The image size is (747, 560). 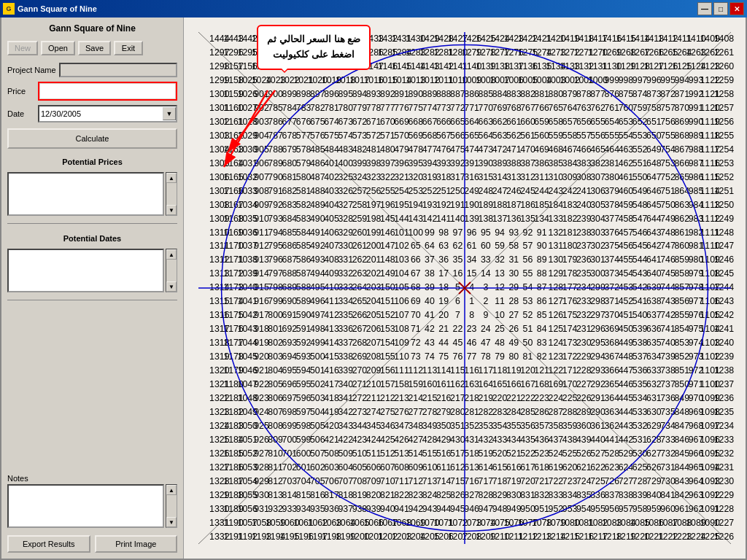 I want to click on tooltip-line2: اضغط على كلكيوليت, so click(x=314, y=55).